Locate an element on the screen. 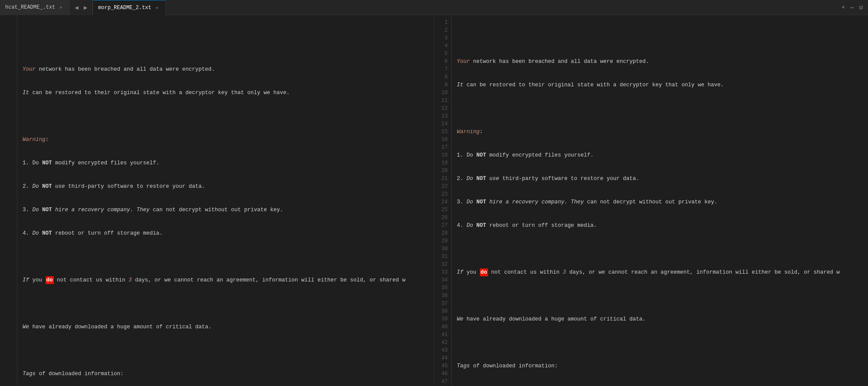 This screenshot has height=386, width=868. left-line-numbers is located at coordinates (9, 200).